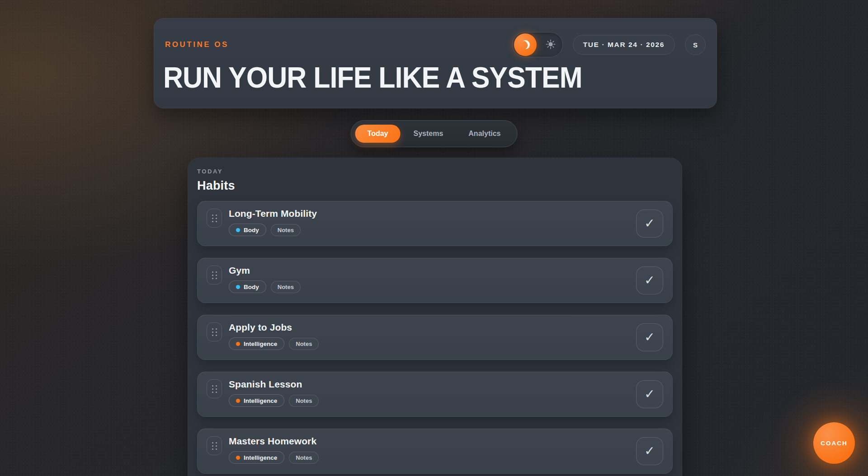  I want to click on header-actions: TUE · MAR 24 · 2026 S, so click(609, 45).